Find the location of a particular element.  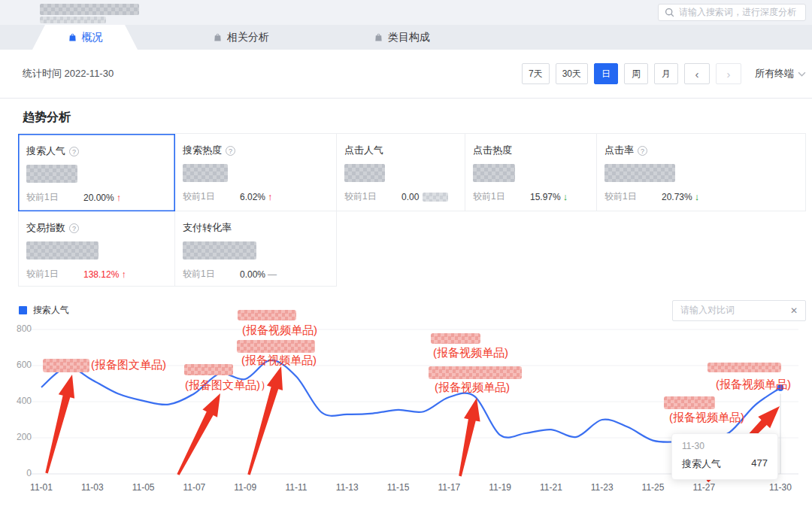

card-title: 点击人气 is located at coordinates (364, 150).